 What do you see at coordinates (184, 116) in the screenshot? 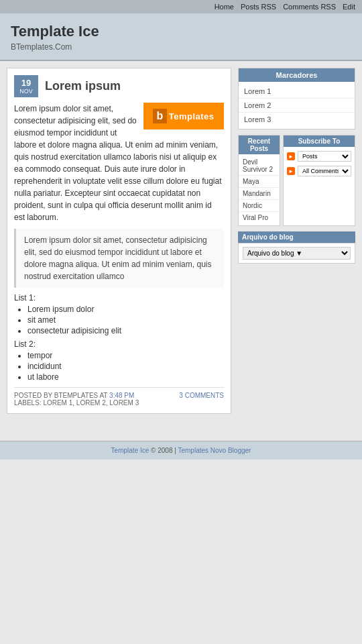
I see `post-image: b Marcadores Templates` at bounding box center [184, 116].